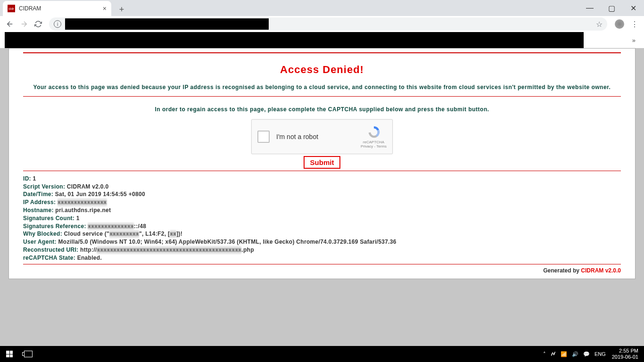 This screenshot has width=644, height=362. I want to click on detail-row: Script Version: CIDRAM v2.0.0, so click(322, 187).